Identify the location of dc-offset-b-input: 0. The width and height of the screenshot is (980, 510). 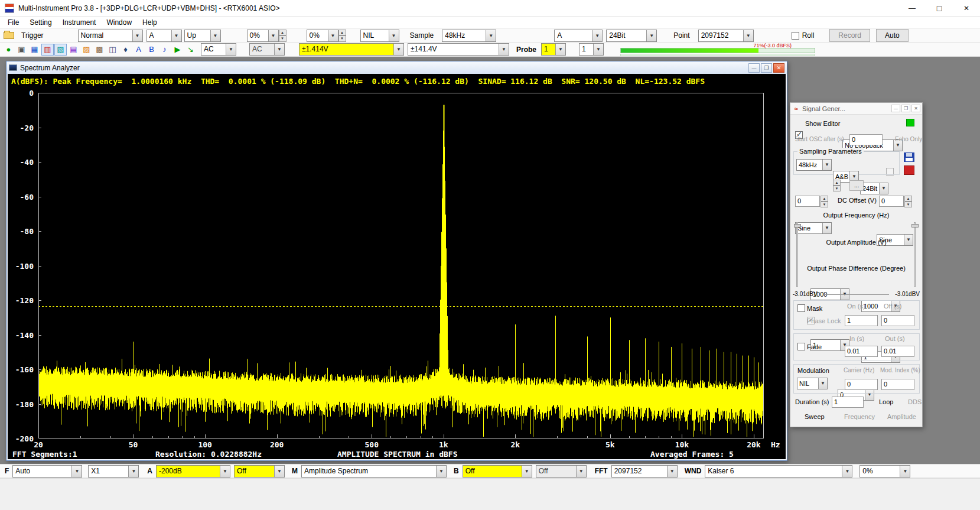
(891, 201).